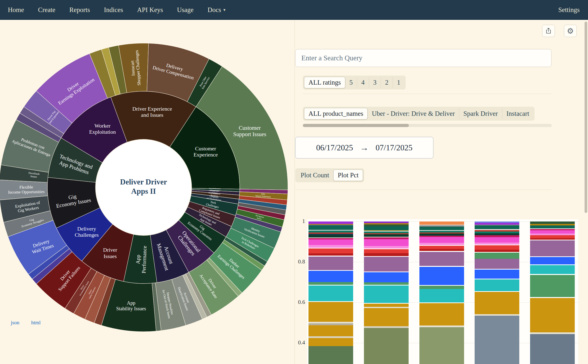  What do you see at coordinates (351, 82) in the screenshot?
I see `rating-tab-5: 5` at bounding box center [351, 82].